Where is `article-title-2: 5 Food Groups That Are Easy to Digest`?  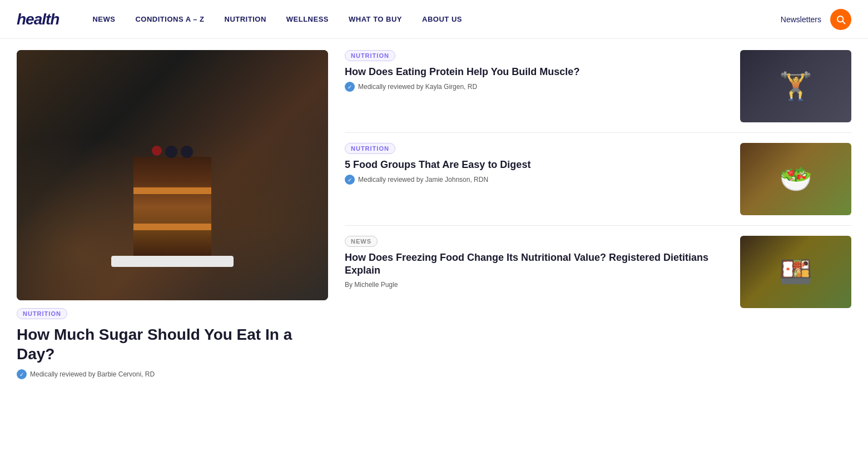 article-title-2: 5 Food Groups That Are Easy to Digest is located at coordinates (538, 165).